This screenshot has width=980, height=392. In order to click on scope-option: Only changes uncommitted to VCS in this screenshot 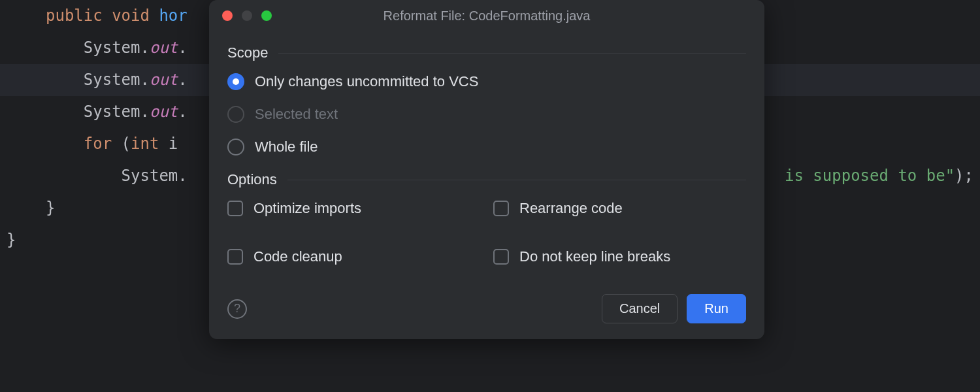, I will do `click(487, 82)`.